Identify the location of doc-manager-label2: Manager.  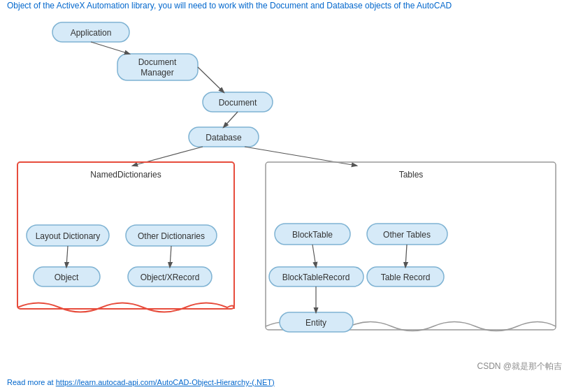
(157, 73).